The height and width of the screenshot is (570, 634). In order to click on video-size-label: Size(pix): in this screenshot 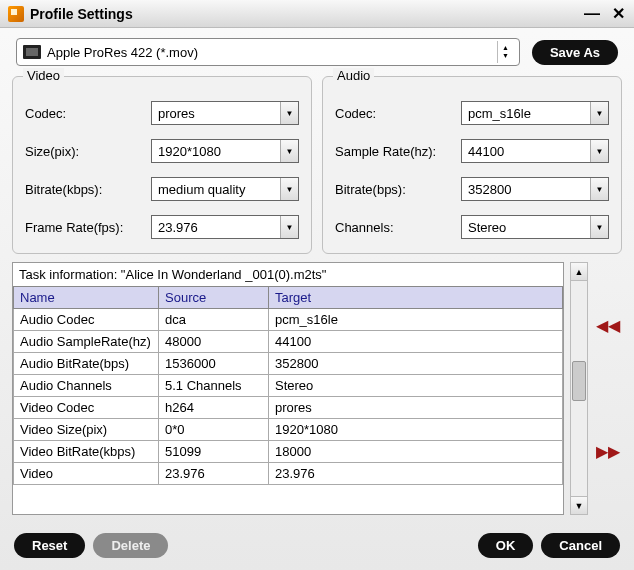, I will do `click(88, 152)`.